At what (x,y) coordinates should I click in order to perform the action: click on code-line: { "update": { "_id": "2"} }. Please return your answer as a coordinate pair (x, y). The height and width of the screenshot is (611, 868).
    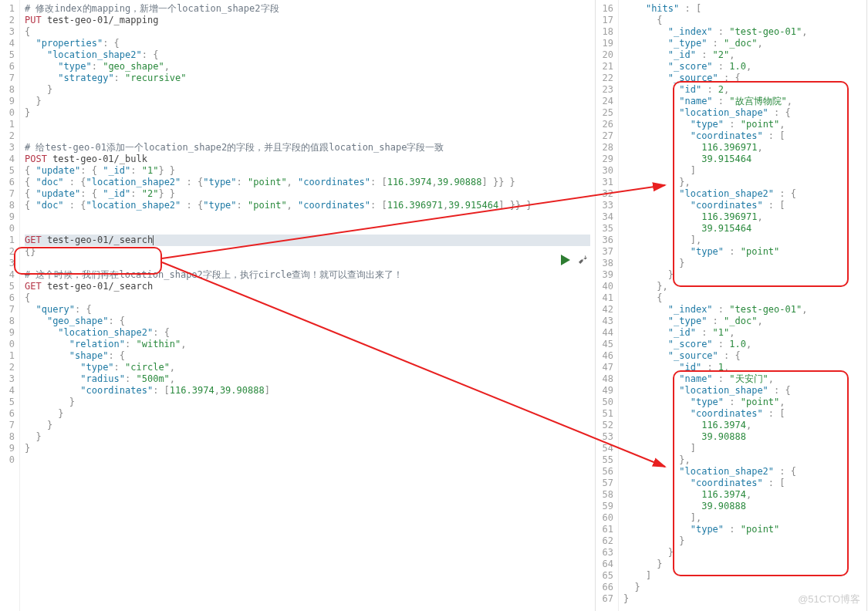
    Looking at the image, I should click on (307, 194).